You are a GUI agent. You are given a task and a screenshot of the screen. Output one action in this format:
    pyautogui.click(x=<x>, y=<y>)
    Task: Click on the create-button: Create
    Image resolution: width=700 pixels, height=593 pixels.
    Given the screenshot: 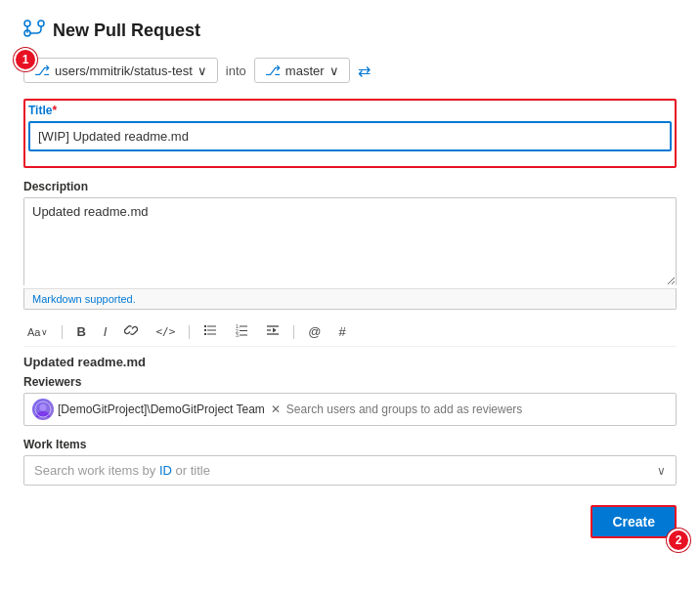 What is the action you would take?
    pyautogui.click(x=634, y=522)
    